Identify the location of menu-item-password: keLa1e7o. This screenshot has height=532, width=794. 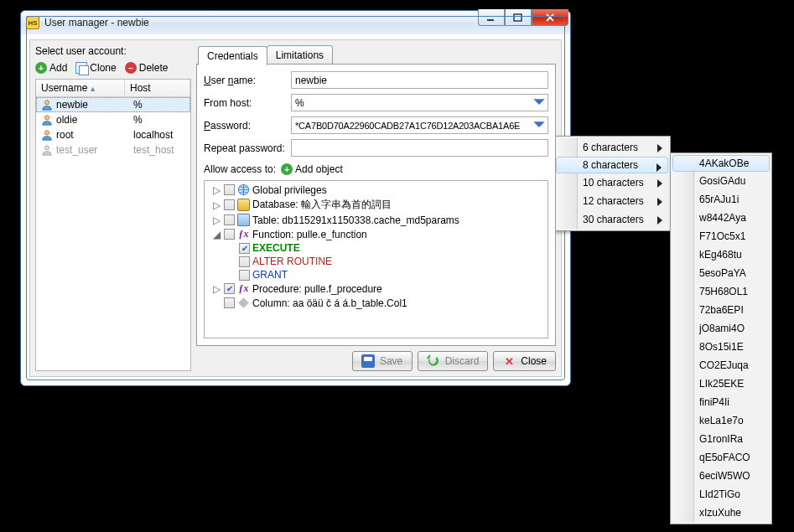
(721, 421).